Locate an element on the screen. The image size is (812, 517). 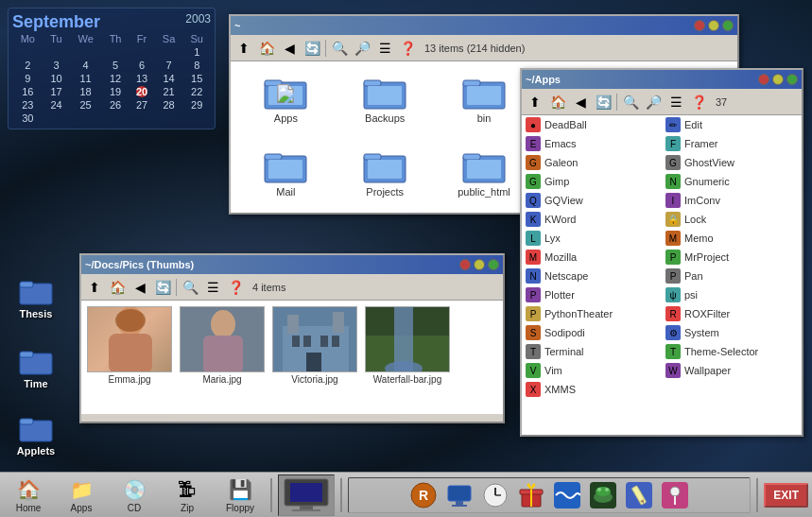
thumbs-help-icon: ❓ is located at coordinates (235, 287).